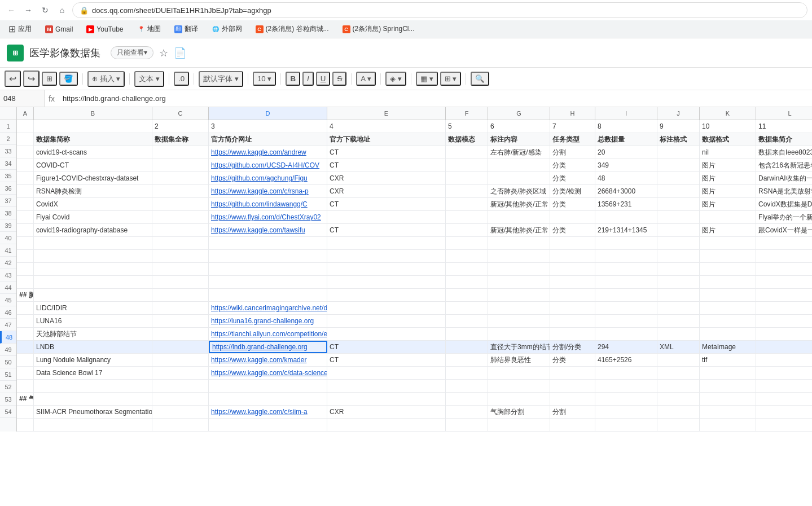 This screenshot has height=506, width=812. Describe the element at coordinates (467, 191) in the screenshot. I see `cell-36-f` at that location.